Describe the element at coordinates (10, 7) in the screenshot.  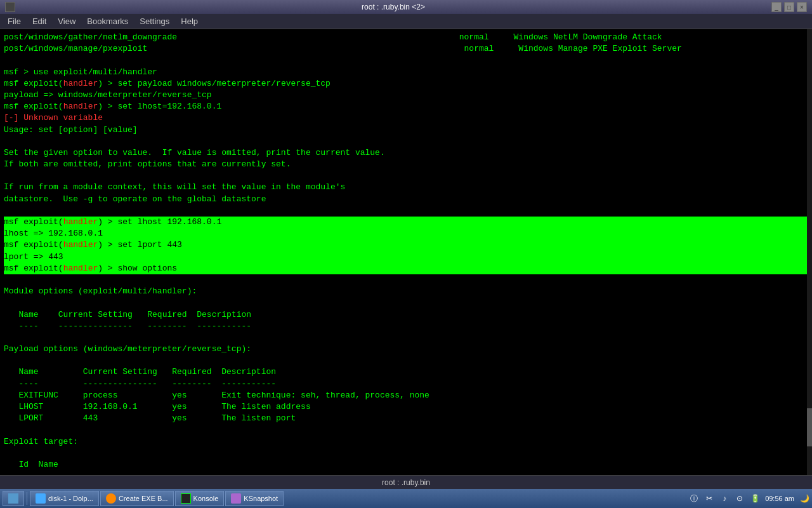
I see `titlebar-left` at that location.